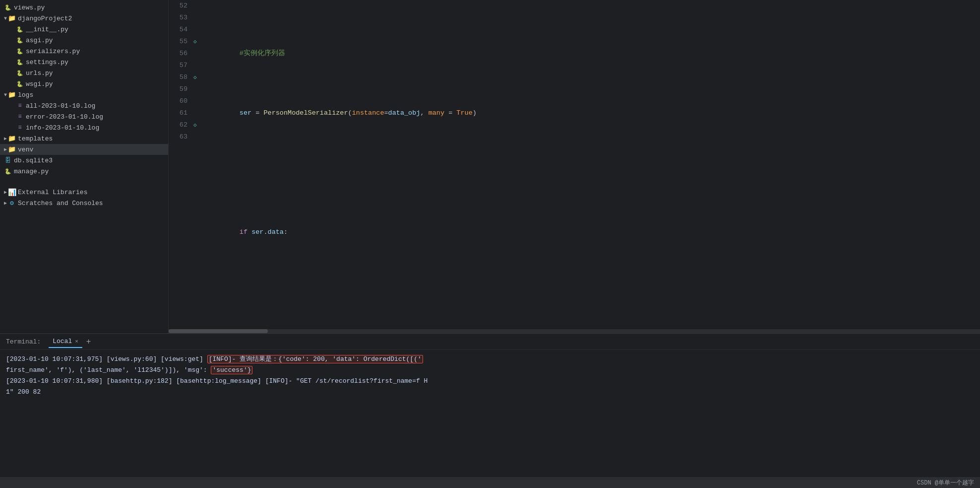 The image size is (980, 488). I want to click on terminal-tab-close-icon: ×, so click(76, 342).